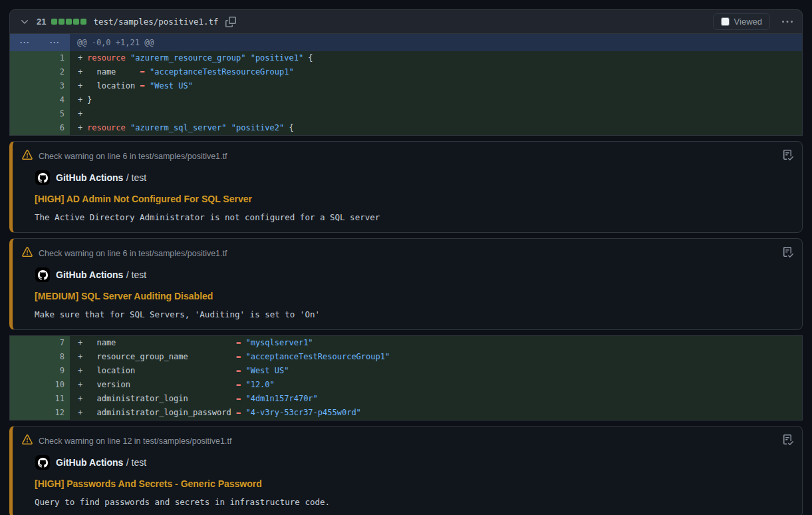 The height and width of the screenshot is (515, 812). I want to click on code-cell: + resource_group_name = "acceptanceTestR…, so click(436, 357).